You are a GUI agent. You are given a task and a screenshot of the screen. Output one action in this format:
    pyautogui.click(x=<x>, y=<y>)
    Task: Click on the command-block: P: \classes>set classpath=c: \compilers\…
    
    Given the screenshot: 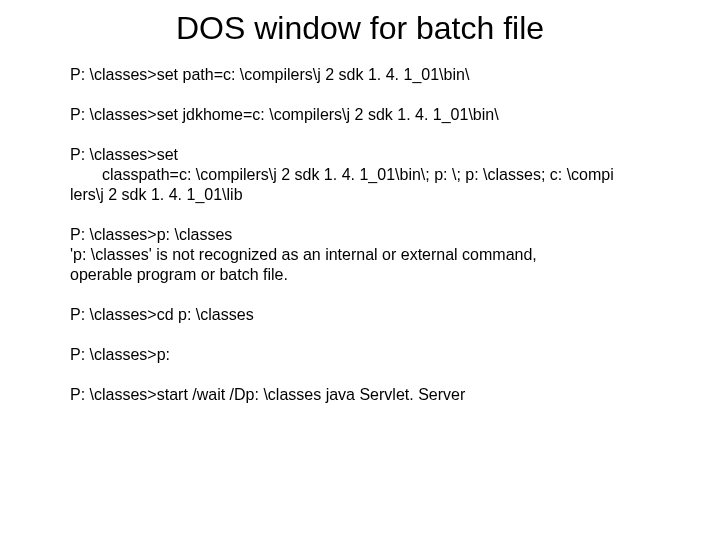 What is the action you would take?
    pyautogui.click(x=360, y=175)
    